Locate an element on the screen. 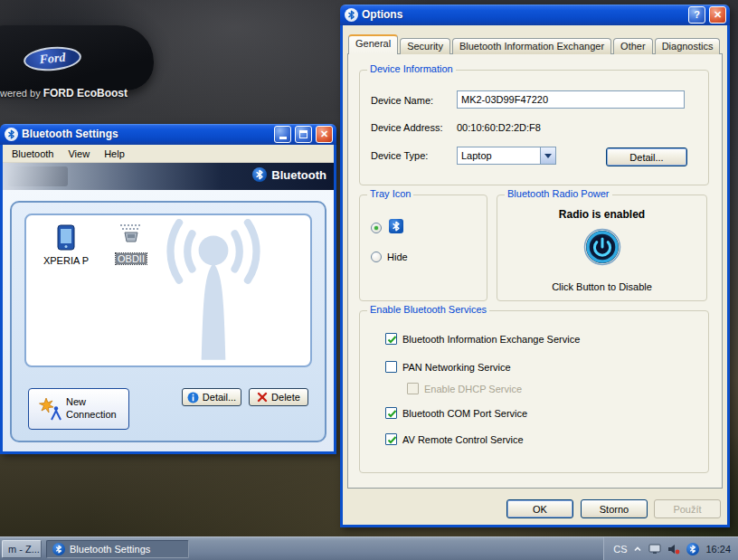  checkbox-com-port-service: Bluetooth COM Port Service is located at coordinates (456, 413).